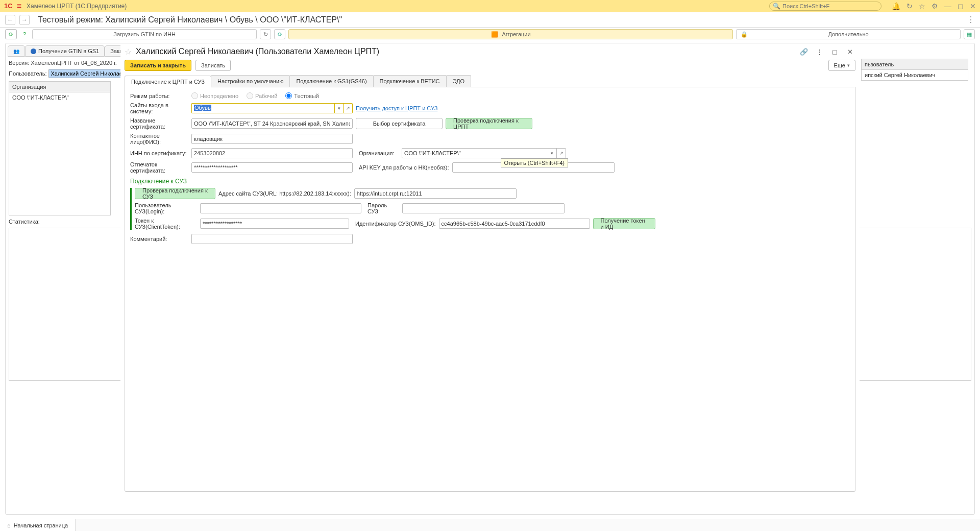 Image resolution: width=980 pixels, height=531 pixels. Describe the element at coordinates (744, 35) in the screenshot. I see `lock-icon: 🔒` at that location.